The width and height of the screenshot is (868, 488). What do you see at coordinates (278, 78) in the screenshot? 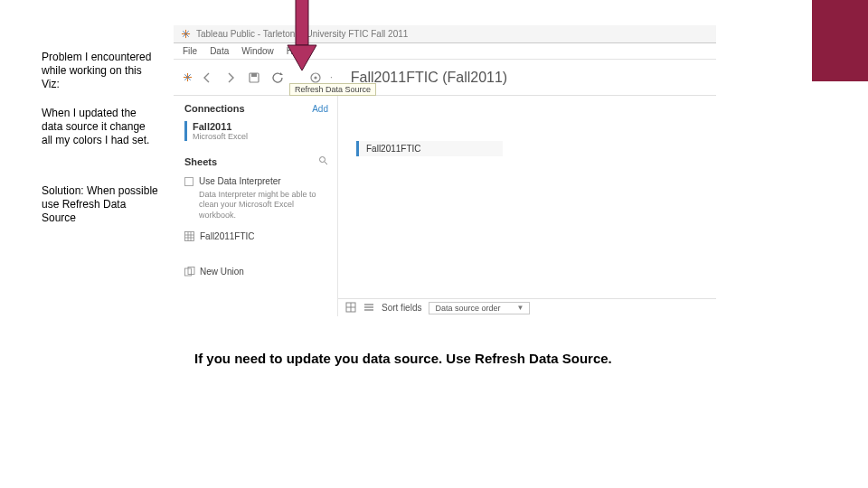
I see `refresh-icon` at bounding box center [278, 78].